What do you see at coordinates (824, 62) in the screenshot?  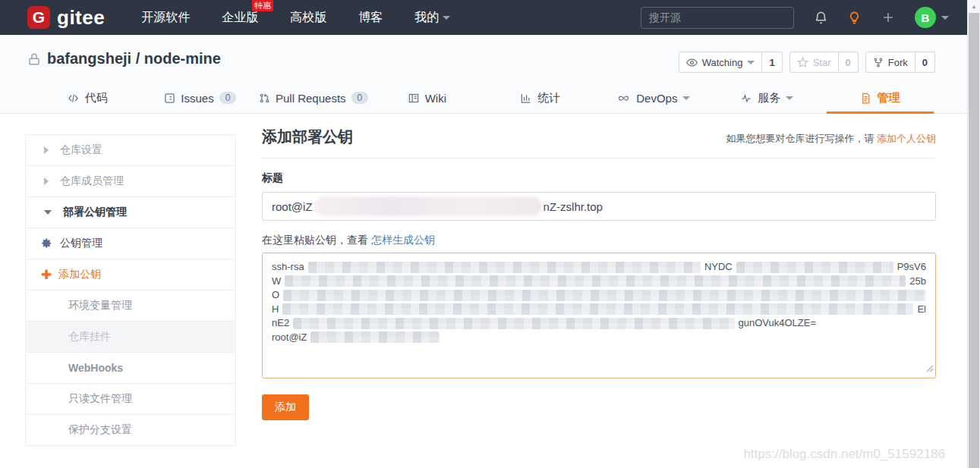 I see `star-button-group: Star 0` at bounding box center [824, 62].